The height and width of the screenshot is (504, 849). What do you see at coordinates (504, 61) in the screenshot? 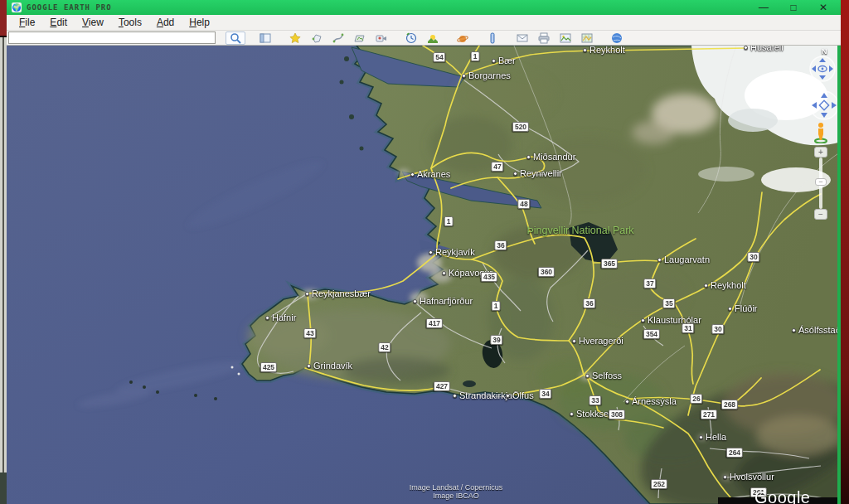
I see `place-label: Bær` at bounding box center [504, 61].